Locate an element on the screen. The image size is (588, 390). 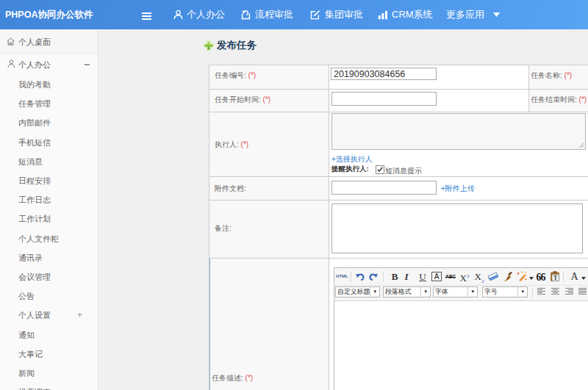
svg-text: T is located at coordinates (555, 278).